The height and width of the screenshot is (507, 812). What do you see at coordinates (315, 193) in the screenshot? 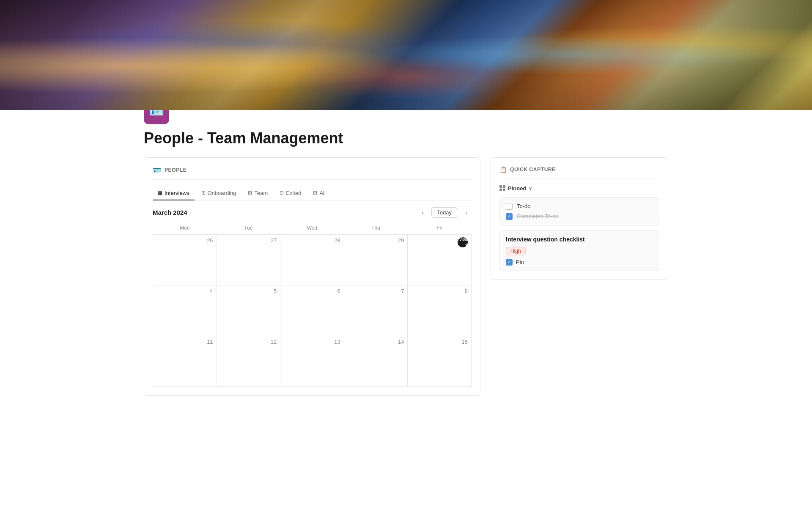
I see `all-tab-icon: ⊟` at bounding box center [315, 193].